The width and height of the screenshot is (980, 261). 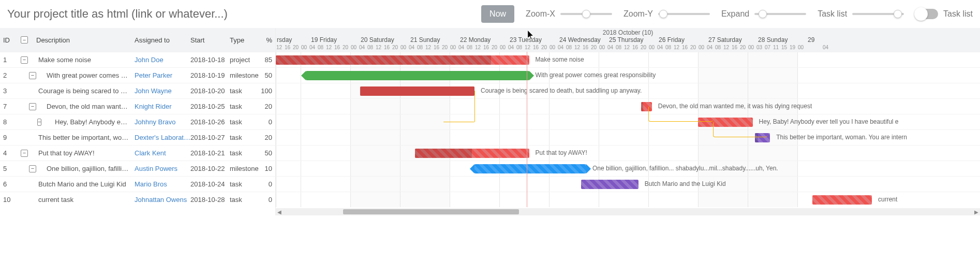 I want to click on day-label: 28 Sunday, so click(x=773, y=40).